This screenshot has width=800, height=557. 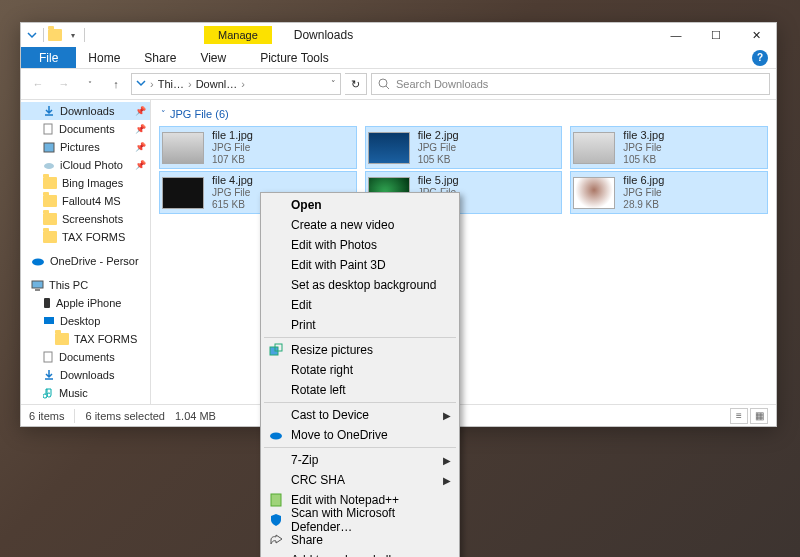 I want to click on nav-documents: Documents📌, so click(x=86, y=129).